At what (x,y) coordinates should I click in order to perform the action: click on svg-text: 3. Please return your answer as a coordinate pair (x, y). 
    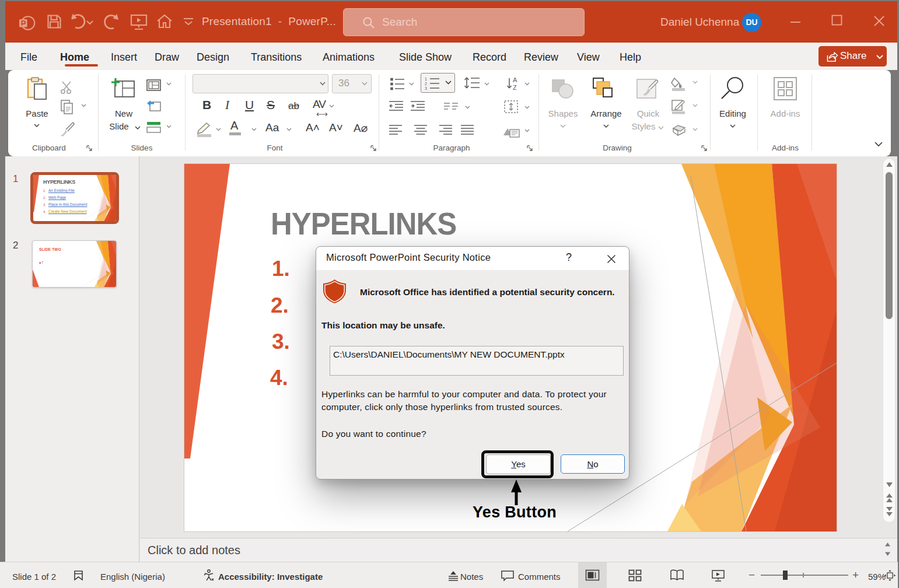
    Looking at the image, I should click on (426, 89).